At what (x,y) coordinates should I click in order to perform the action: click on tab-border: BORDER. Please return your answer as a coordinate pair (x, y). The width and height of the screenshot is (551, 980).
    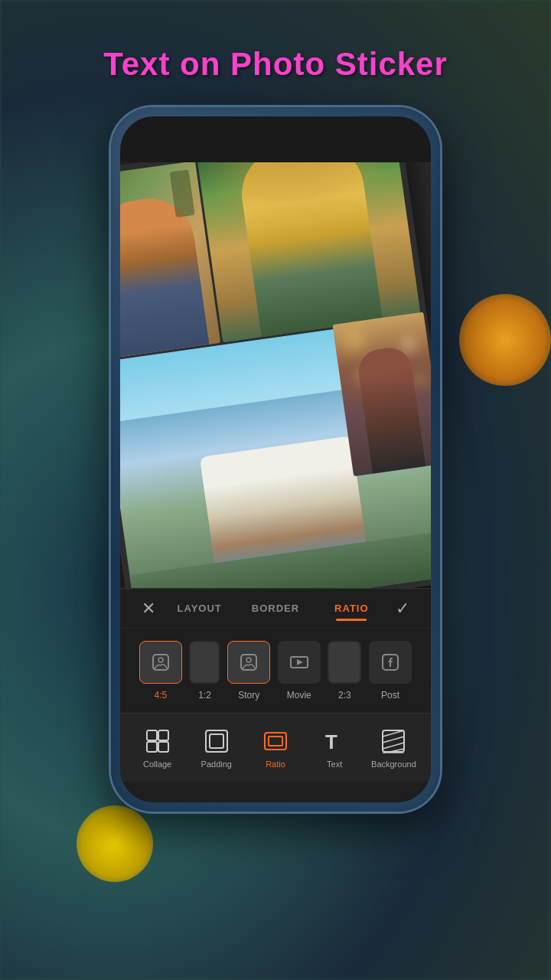
    Looking at the image, I should click on (276, 608).